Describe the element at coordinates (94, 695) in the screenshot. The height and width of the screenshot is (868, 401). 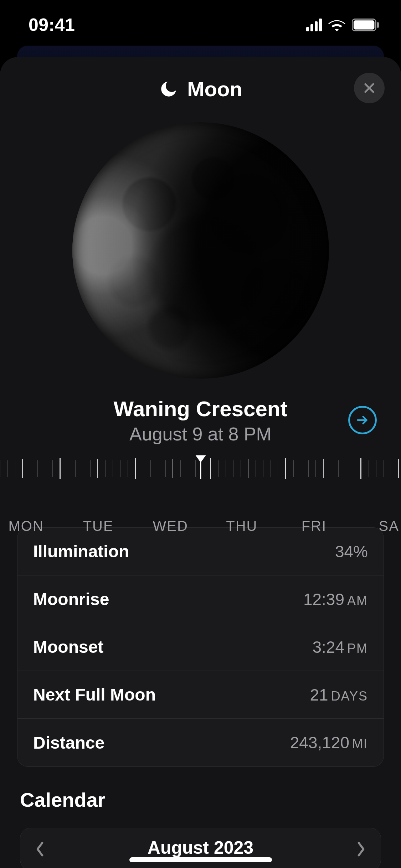
I see `stat-label: Next Full Moon` at that location.